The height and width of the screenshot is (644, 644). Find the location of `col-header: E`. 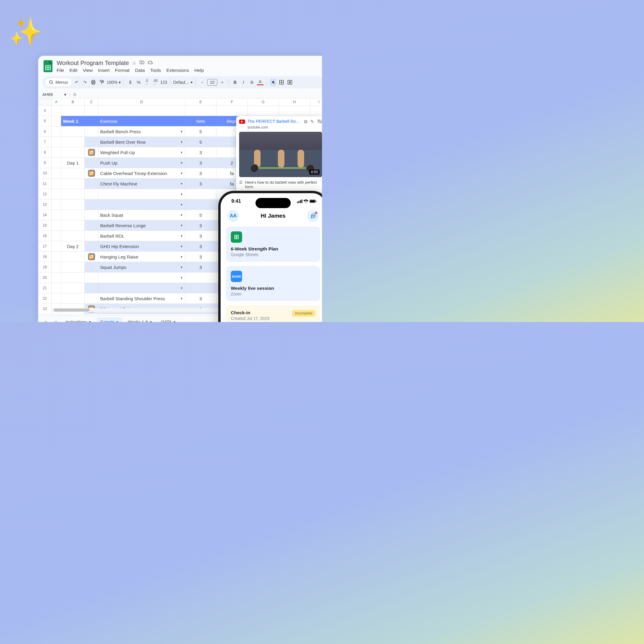

col-header: E is located at coordinates (201, 102).